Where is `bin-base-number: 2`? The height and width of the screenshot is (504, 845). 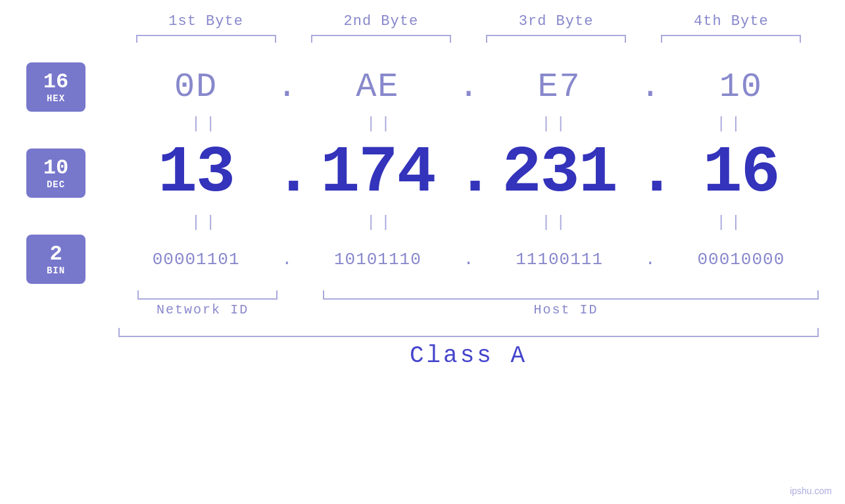
bin-base-number: 2 is located at coordinates (55, 254).